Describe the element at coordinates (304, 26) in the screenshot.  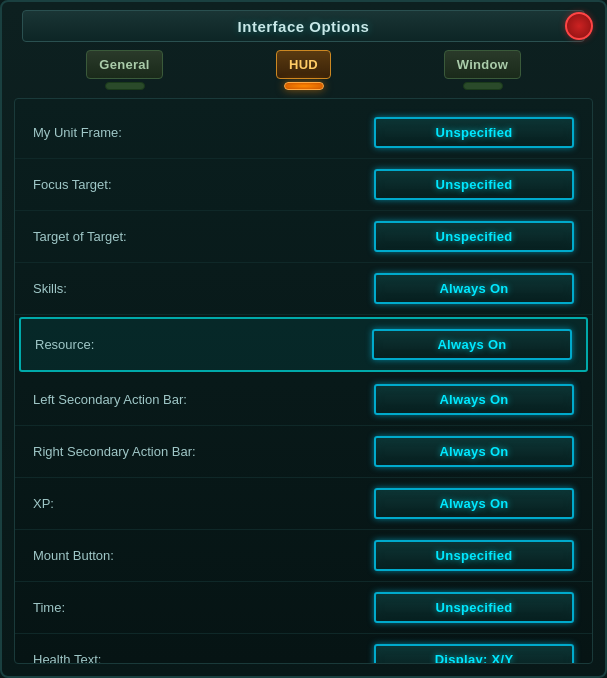
I see `window-title: Interface Options` at that location.